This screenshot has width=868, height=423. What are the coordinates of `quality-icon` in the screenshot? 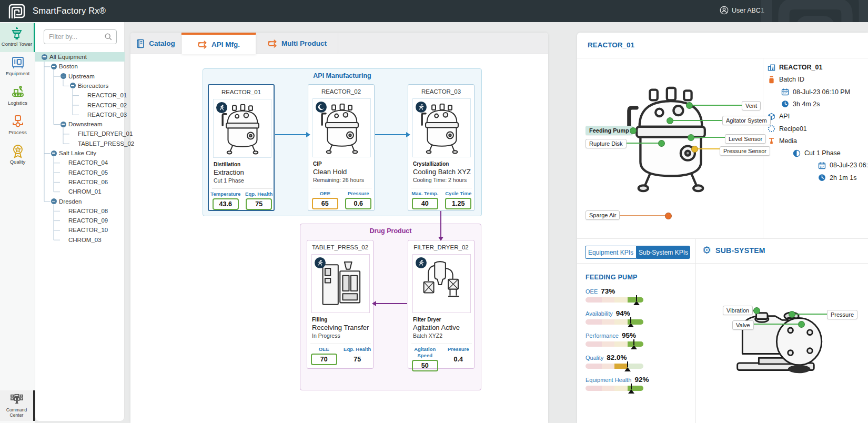 It's located at (18, 151).